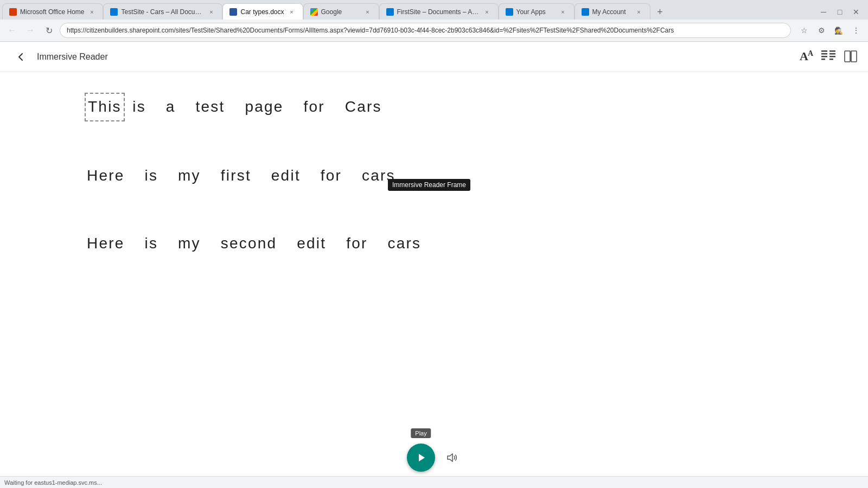 Image resolution: width=868 pixels, height=488 pixels. I want to click on tab-close-yourapps: ×, so click(563, 12).